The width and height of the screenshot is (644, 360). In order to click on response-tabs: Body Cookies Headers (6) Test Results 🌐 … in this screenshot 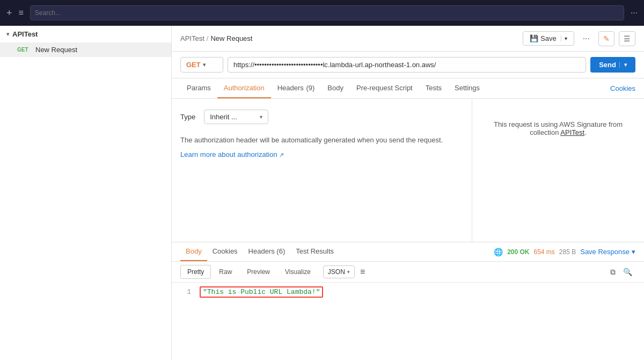, I will do `click(408, 252)`.